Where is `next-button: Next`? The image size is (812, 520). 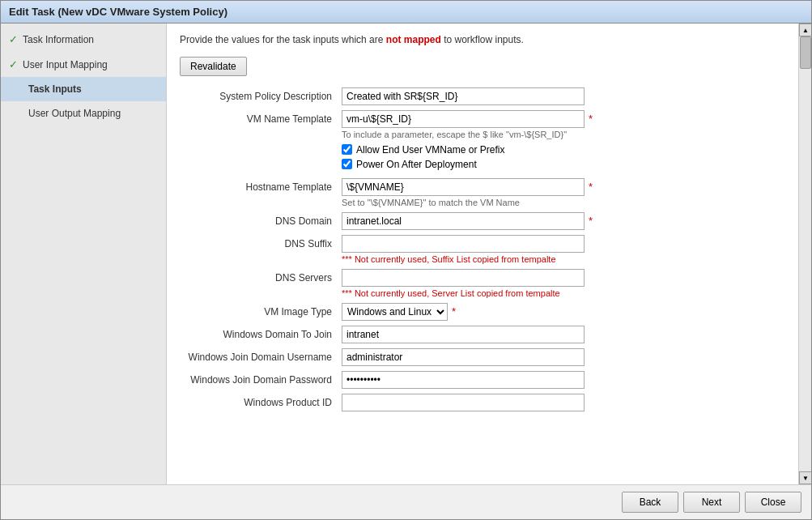 next-button: Next is located at coordinates (712, 502).